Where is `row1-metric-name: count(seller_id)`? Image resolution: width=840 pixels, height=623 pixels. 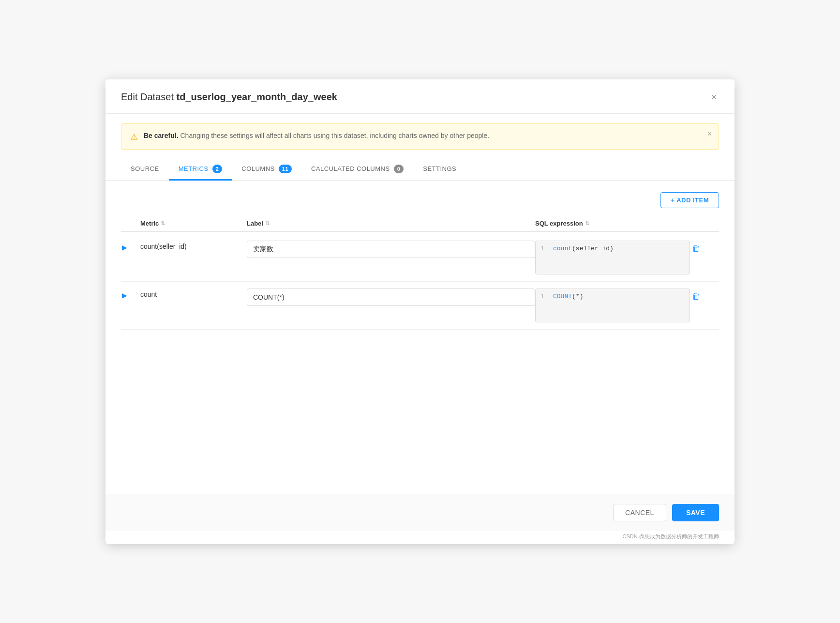
row1-metric-name: count(seller_id) is located at coordinates (194, 245).